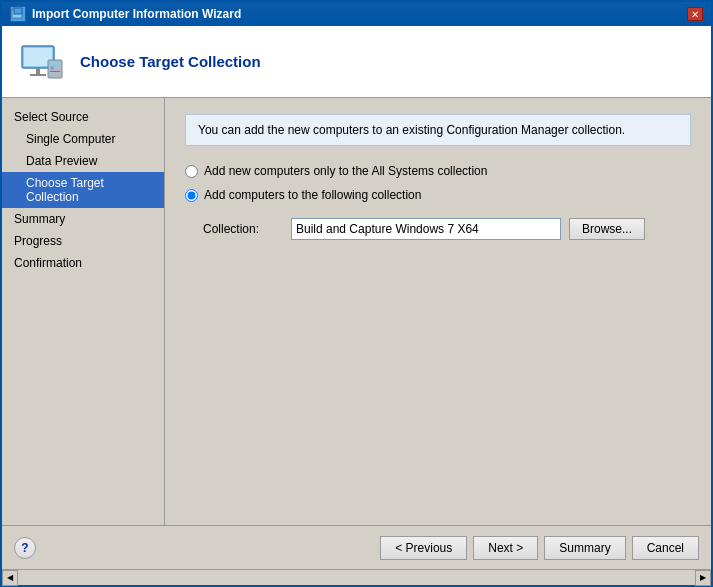  I want to click on sidebar-item-choose-target: Choose Target Collection, so click(83, 190).